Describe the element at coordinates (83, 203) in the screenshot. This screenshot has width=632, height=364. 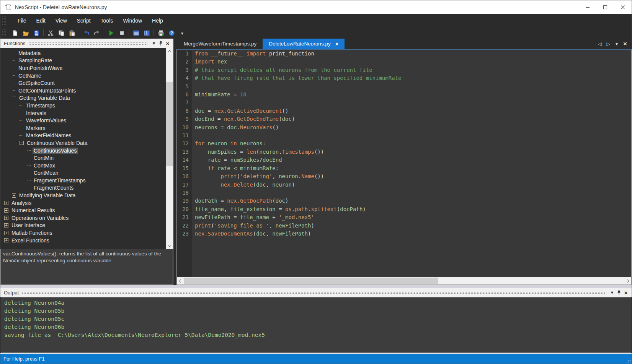
I see `tree-item-analysis: +Analysis` at that location.